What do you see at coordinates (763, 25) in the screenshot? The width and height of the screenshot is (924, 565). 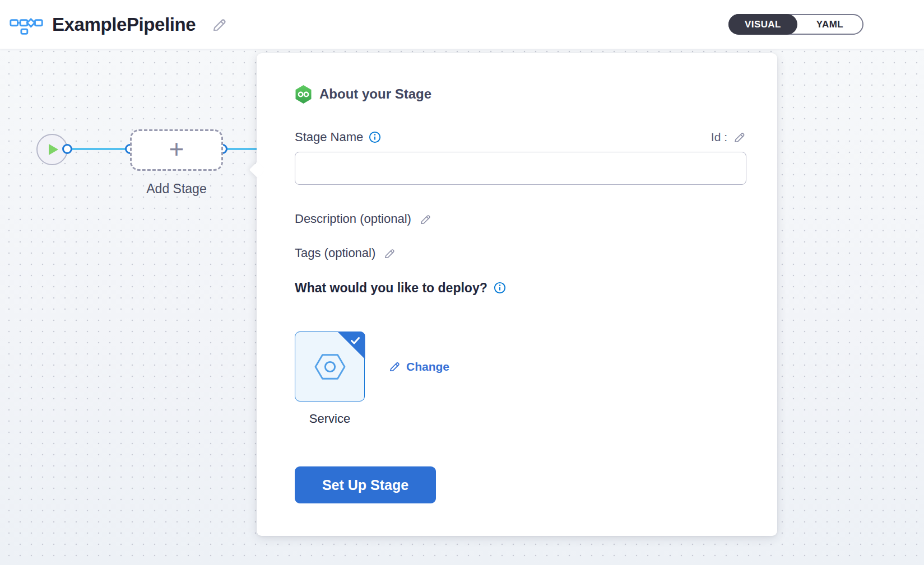 I see `tab-visual: VISUAL` at bounding box center [763, 25].